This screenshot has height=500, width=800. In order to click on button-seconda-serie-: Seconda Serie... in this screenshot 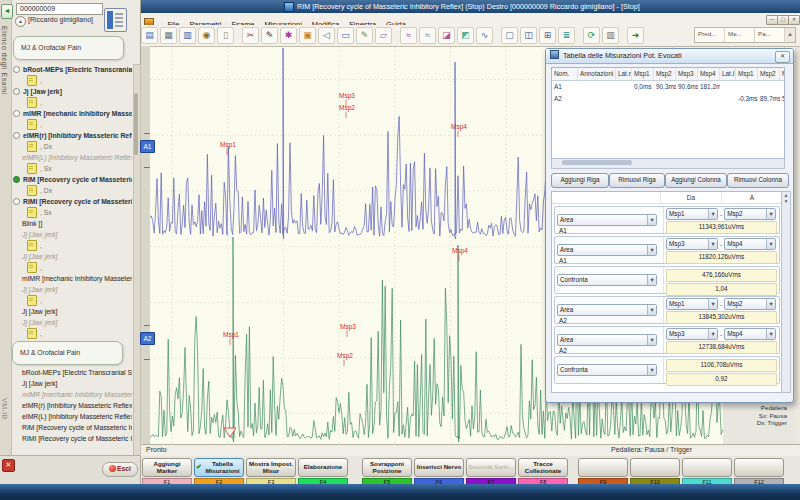, I will do `click(491, 468)`.